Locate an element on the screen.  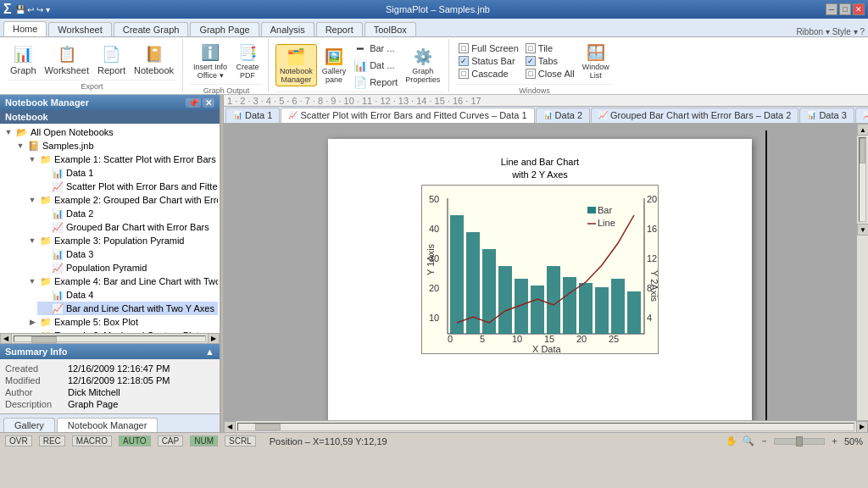
graph-button: 📊 Graph is located at coordinates (24, 59).